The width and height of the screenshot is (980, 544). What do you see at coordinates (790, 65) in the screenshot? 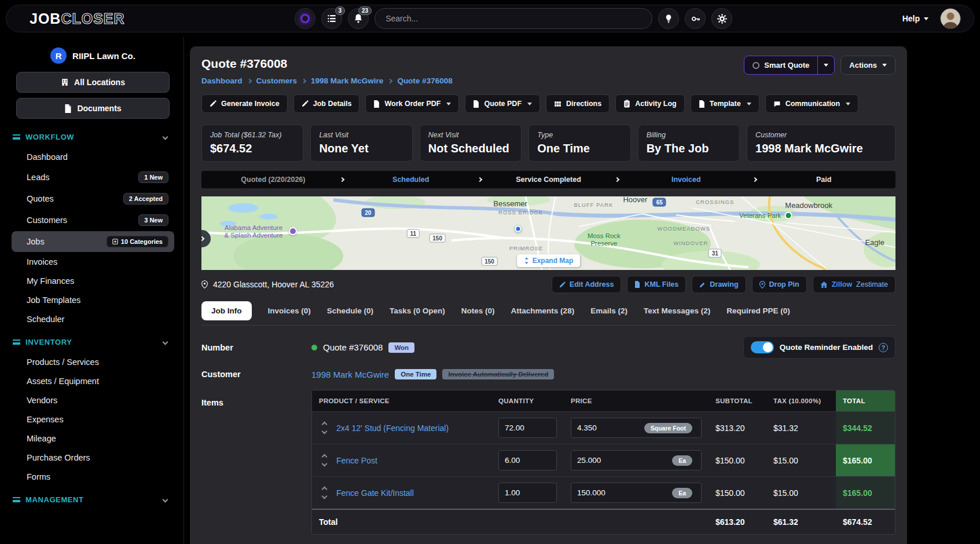
I see `smart-quote-button: Smart Quote` at bounding box center [790, 65].